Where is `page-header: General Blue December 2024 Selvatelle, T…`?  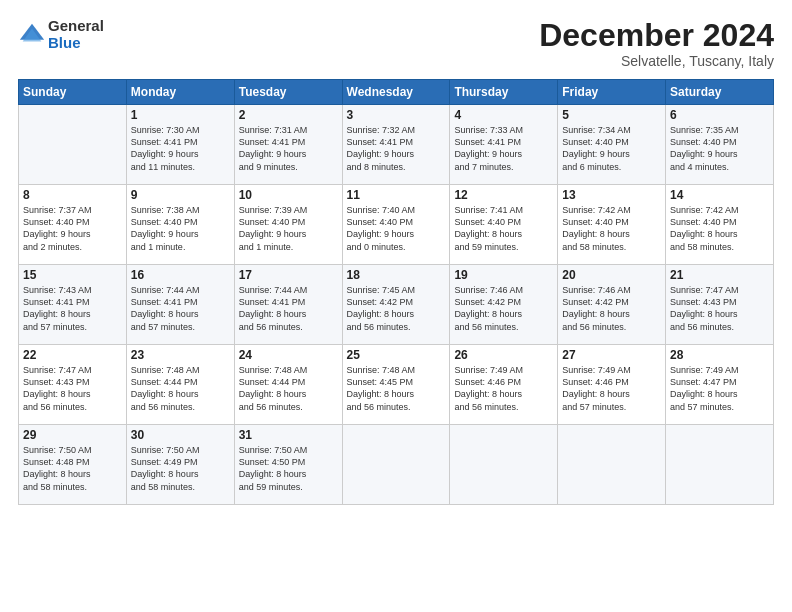
page-header: General Blue December 2024 Selvatelle, T… is located at coordinates (396, 44).